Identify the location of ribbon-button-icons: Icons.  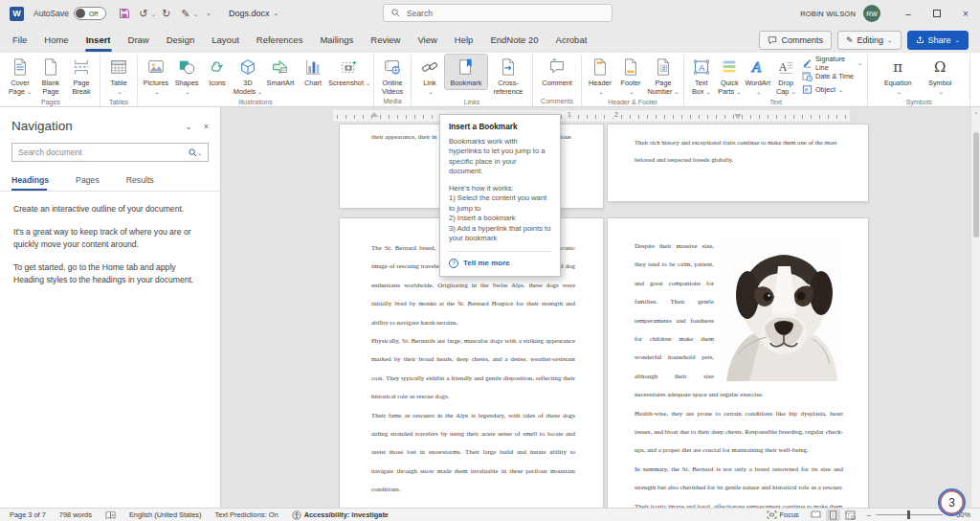
(217, 72).